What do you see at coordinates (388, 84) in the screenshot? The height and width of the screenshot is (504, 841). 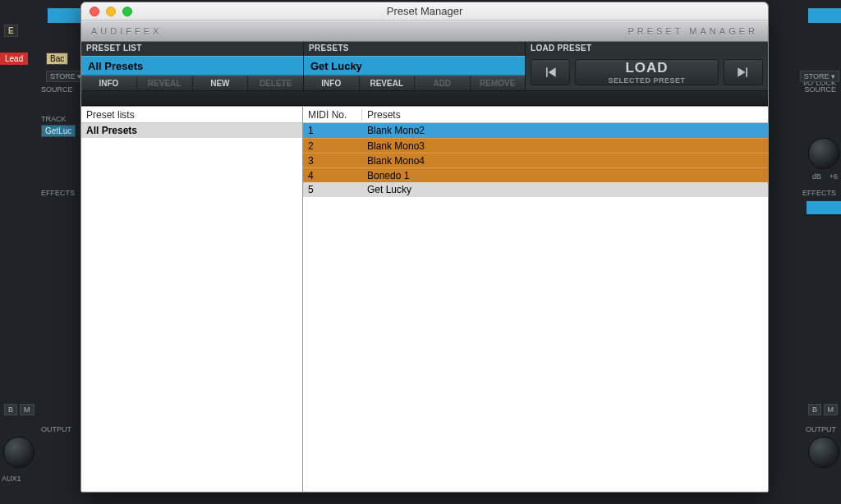 I see `presets-reveal-button: REVEAL` at bounding box center [388, 84].